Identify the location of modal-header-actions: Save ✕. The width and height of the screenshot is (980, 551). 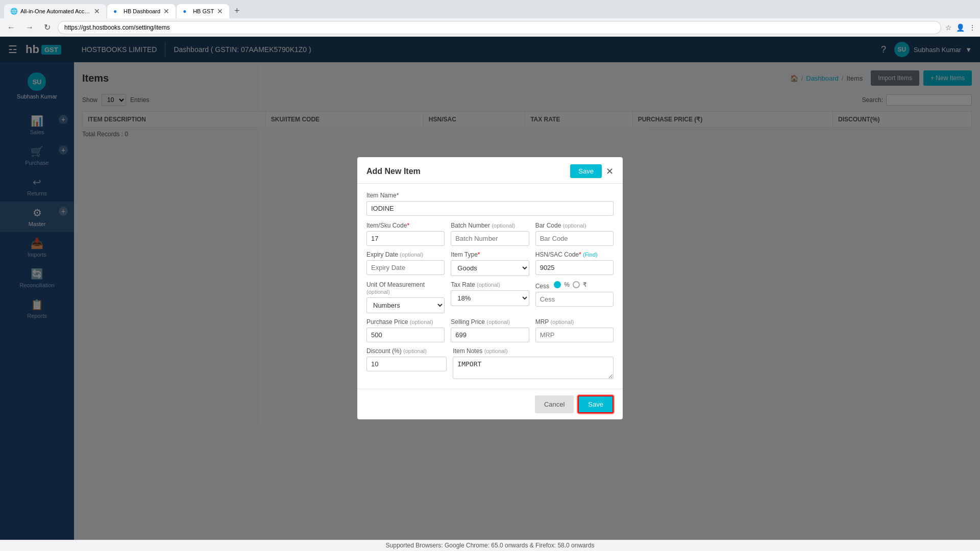
(592, 171).